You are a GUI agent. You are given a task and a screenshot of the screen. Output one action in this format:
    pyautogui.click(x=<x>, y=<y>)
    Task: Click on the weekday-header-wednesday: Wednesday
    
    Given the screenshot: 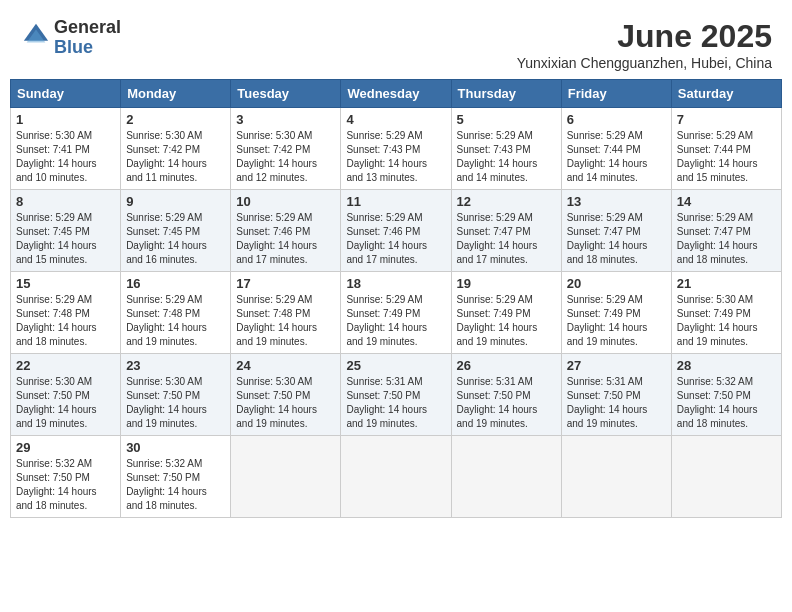 What is the action you would take?
    pyautogui.click(x=396, y=94)
    